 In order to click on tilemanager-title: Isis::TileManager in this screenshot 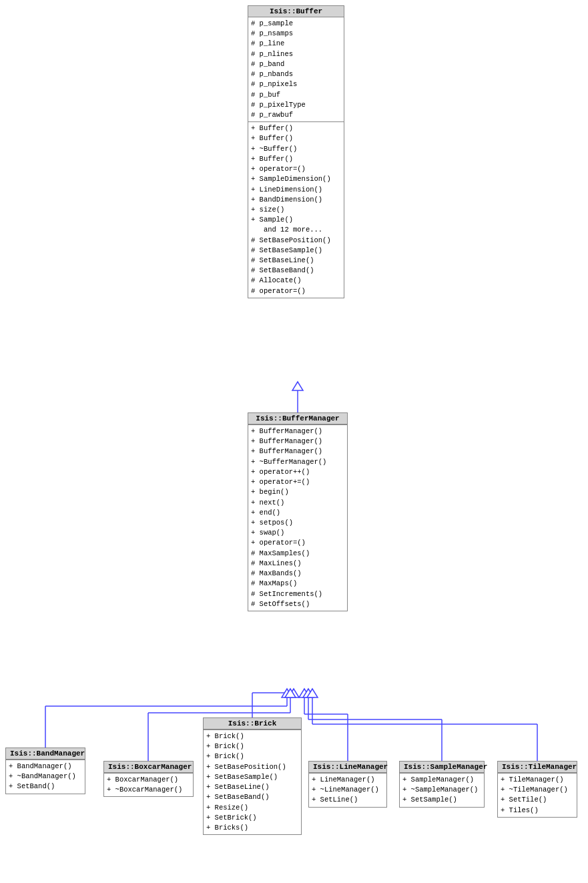, I will do `click(537, 768)`.